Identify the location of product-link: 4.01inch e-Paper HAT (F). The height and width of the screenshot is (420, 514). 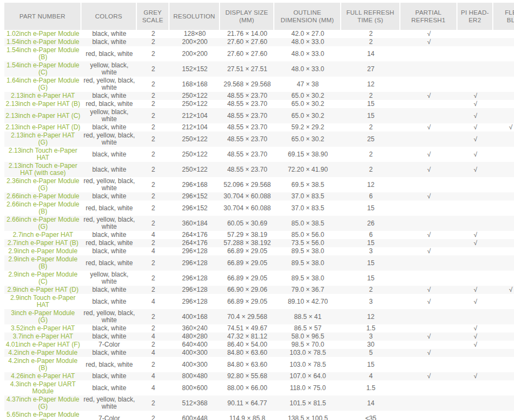
(43, 344).